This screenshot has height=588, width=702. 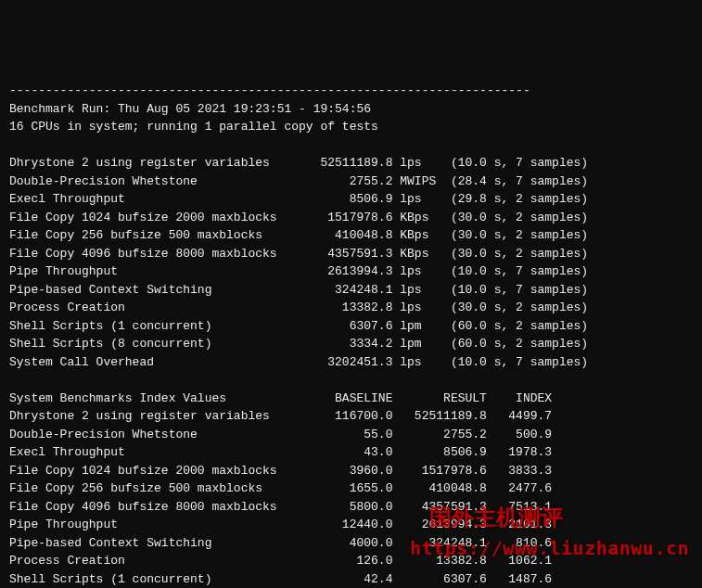 What do you see at coordinates (190, 109) in the screenshot?
I see `benchmark-run-line: Benchmark Run: Thu Aug 05 2021 19:23:51 …` at bounding box center [190, 109].